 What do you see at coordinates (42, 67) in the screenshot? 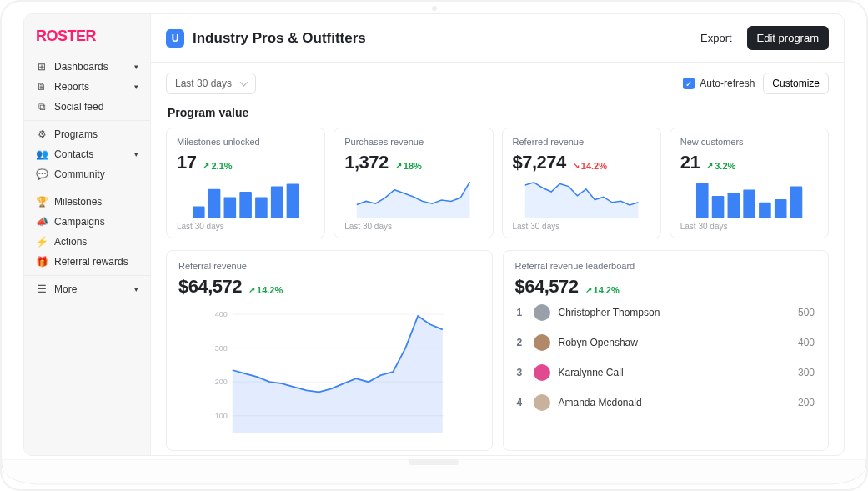
I see `dashboards-icon: ⊞` at bounding box center [42, 67].